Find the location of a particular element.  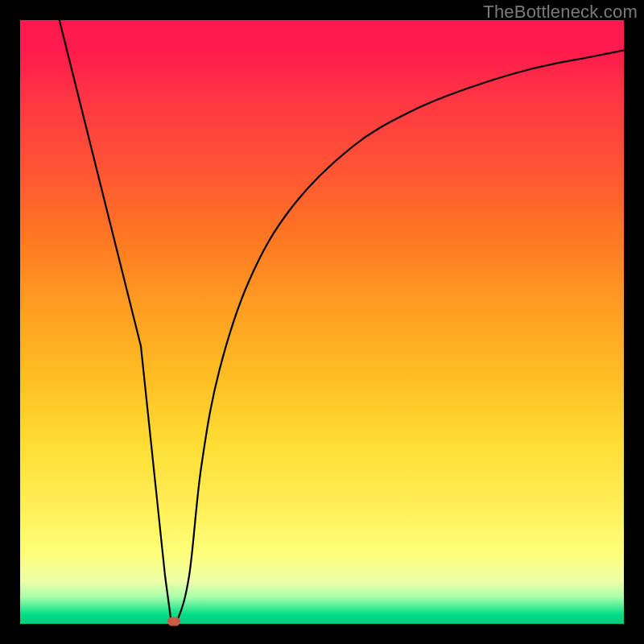

watermark-text: TheBottleneck.com is located at coordinates (560, 12).